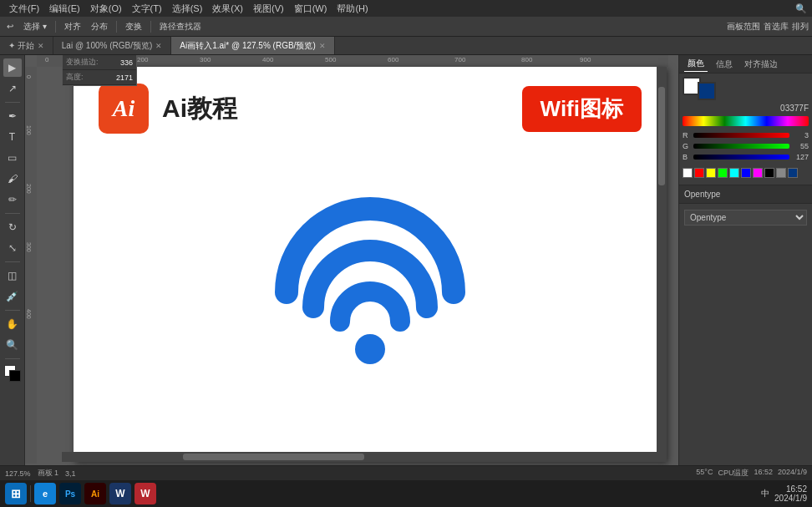 The width and height of the screenshot is (812, 507). What do you see at coordinates (124, 78) in the screenshot?
I see `fp-val-2: 2171` at bounding box center [124, 78].